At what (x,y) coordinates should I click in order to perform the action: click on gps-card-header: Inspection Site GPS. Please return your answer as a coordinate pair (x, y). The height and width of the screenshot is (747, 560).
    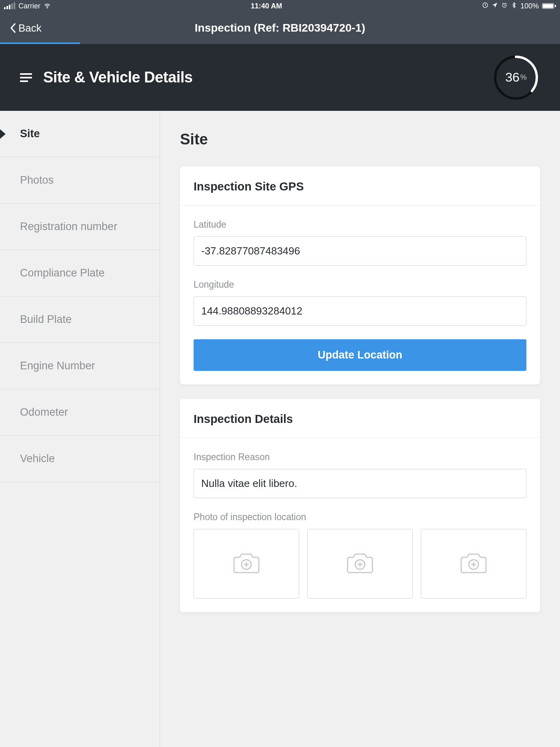
    Looking at the image, I should click on (360, 186).